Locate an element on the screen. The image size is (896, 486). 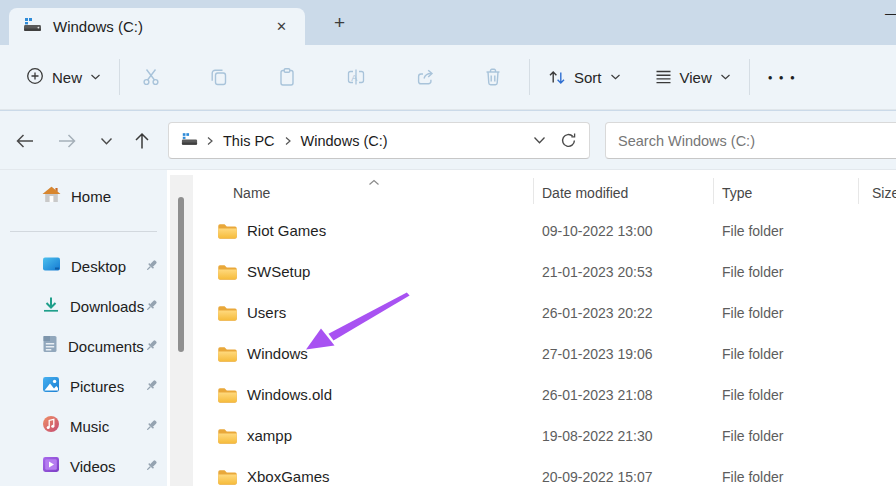
pictures-icon is located at coordinates (51, 386).